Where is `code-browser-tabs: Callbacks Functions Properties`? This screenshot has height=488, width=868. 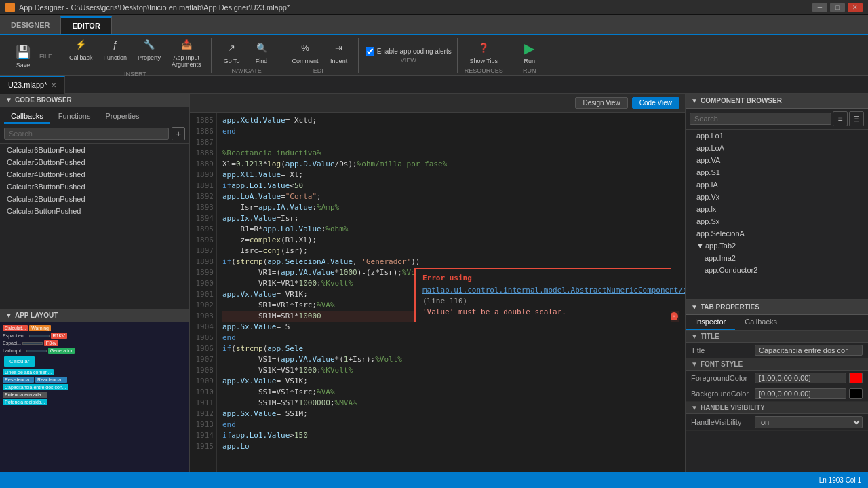 code-browser-tabs: Callbacks Functions Properties is located at coordinates (95, 115).